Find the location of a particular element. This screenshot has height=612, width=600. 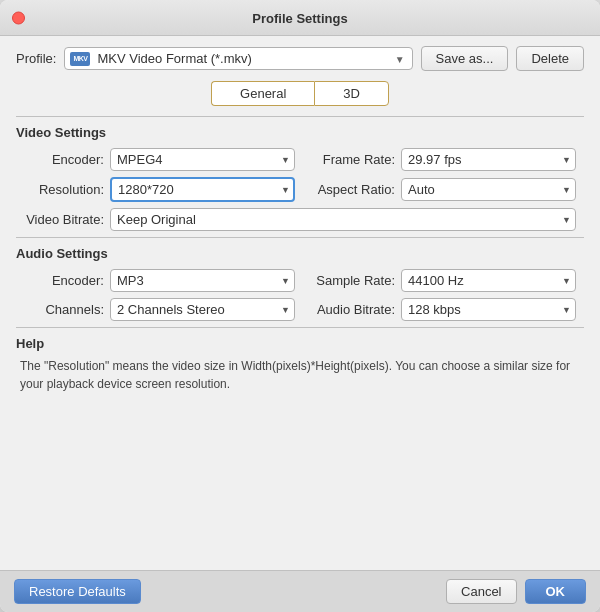

video-settings-title: Video Settings is located at coordinates (300, 132).